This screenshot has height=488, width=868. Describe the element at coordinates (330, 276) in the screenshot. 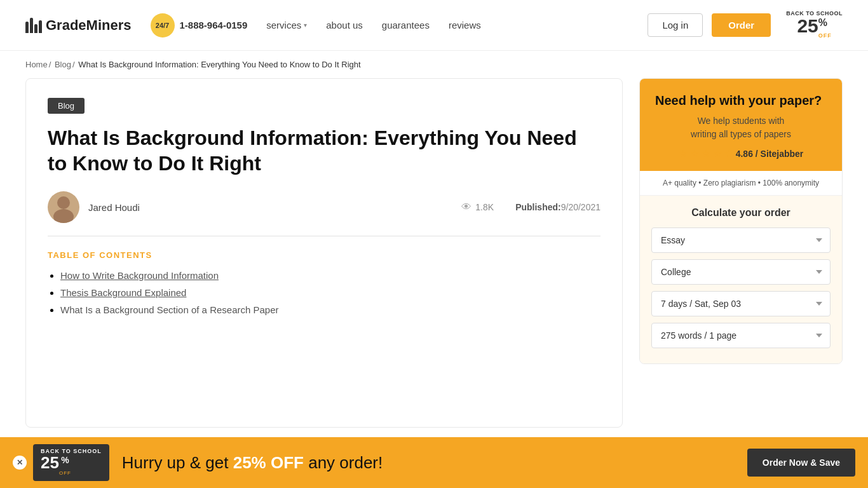

I see `list-item: How to Write Background Information` at that location.